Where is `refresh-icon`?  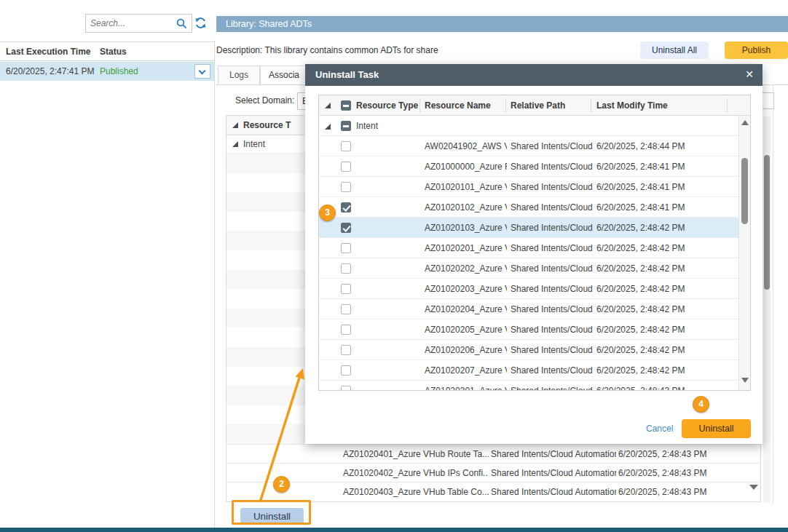 refresh-icon is located at coordinates (201, 23).